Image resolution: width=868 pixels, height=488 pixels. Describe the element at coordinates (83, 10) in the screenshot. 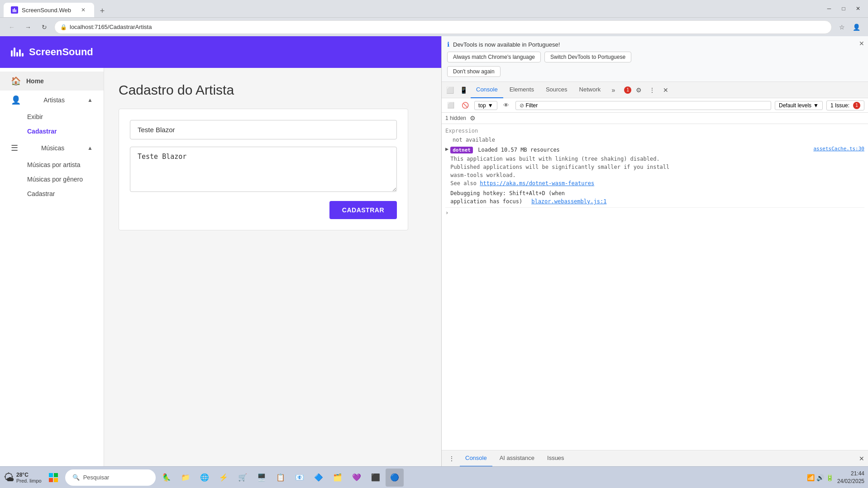

I see `tab-close-button: ✕` at that location.